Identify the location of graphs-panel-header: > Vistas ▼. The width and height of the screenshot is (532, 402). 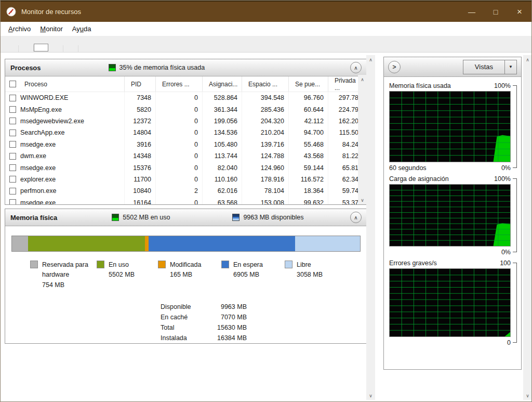
(453, 67).